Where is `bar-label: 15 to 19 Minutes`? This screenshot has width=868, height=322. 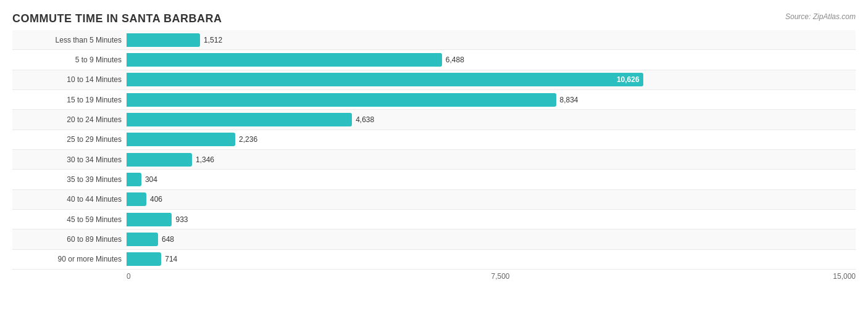 bar-label: 15 to 19 Minutes is located at coordinates (69, 100).